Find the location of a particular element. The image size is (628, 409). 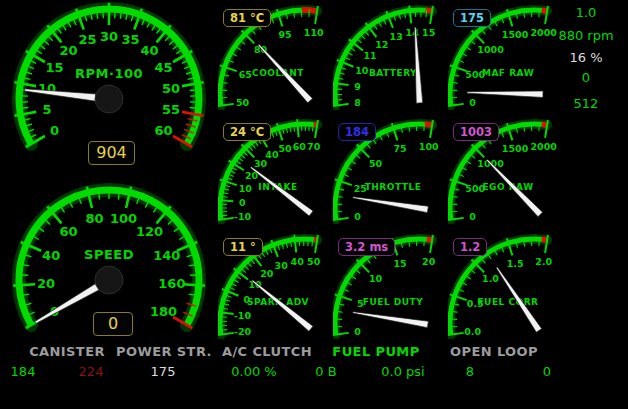

maf-raw-gauge: 0500100015002000MAF RAW 175 is located at coordinates (504, 57).